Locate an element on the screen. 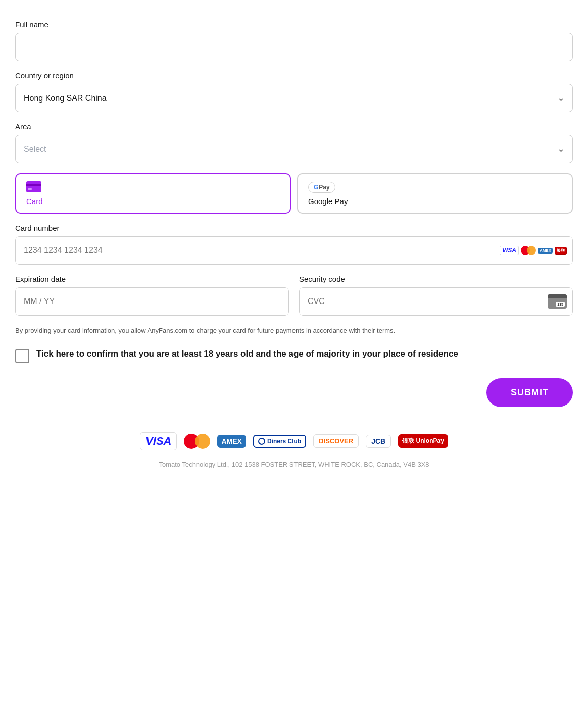  unionpay-logo-icon: 银联 is located at coordinates (561, 250).